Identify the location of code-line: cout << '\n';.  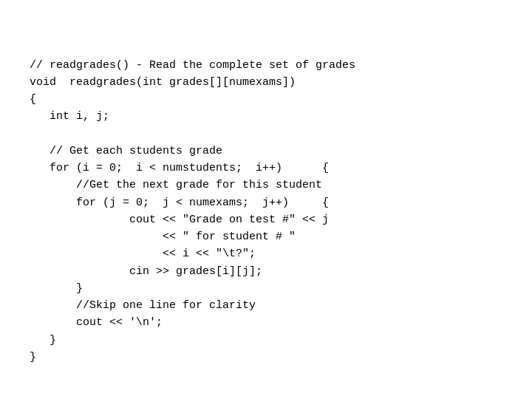
(266, 322).